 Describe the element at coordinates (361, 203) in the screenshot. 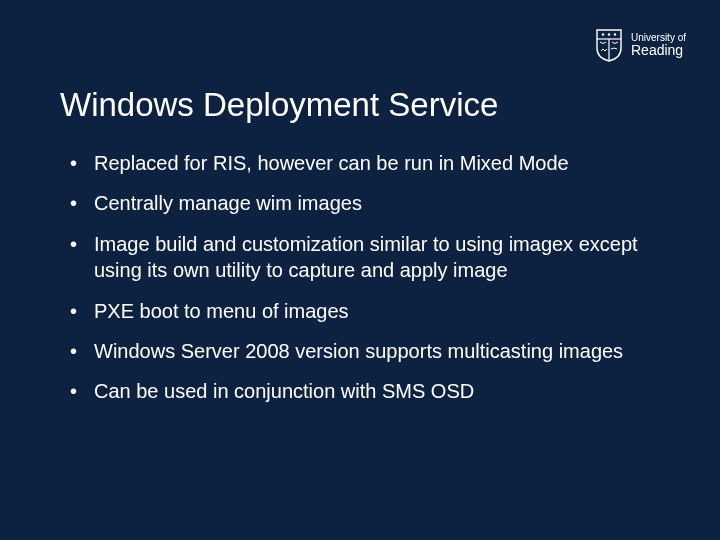

I see `list-item: Centrally manage wim images` at that location.